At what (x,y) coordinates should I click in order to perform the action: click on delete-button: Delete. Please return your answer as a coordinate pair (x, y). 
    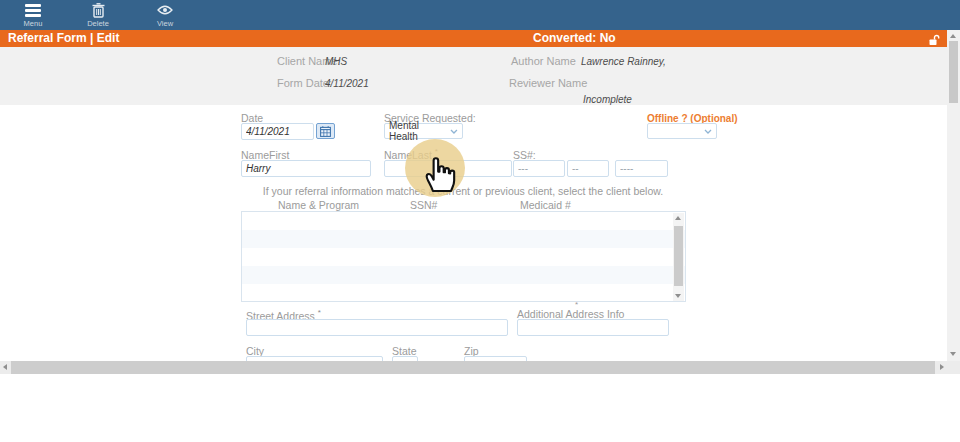
    Looking at the image, I should click on (98, 16).